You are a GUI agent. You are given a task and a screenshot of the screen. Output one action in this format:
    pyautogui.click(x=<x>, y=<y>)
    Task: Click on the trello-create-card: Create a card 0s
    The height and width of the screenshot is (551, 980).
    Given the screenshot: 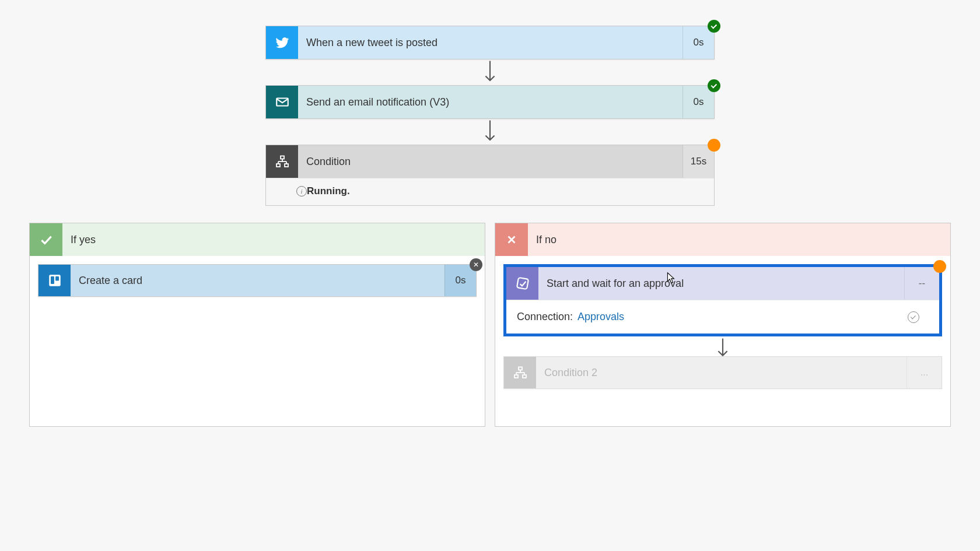 What is the action you would take?
    pyautogui.click(x=257, y=280)
    